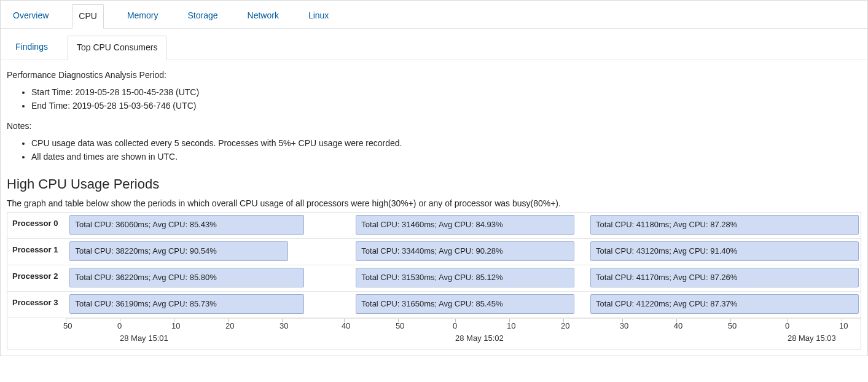  What do you see at coordinates (434, 150) in the screenshot?
I see `notes-list: CPU usage data was collected every 5 sec…` at bounding box center [434, 150].